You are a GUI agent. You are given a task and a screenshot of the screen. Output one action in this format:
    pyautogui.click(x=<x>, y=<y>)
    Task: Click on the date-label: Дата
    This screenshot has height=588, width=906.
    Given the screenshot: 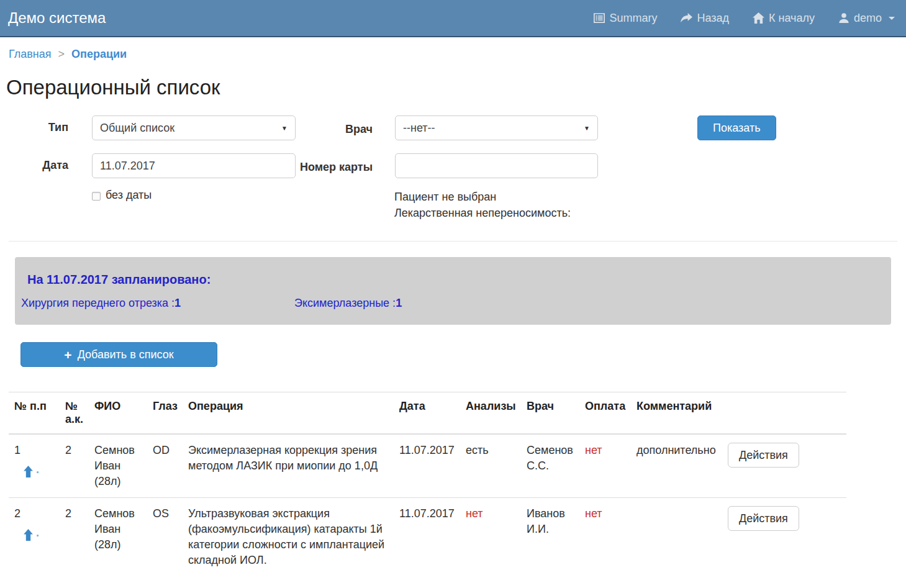 What is the action you would take?
    pyautogui.click(x=39, y=163)
    